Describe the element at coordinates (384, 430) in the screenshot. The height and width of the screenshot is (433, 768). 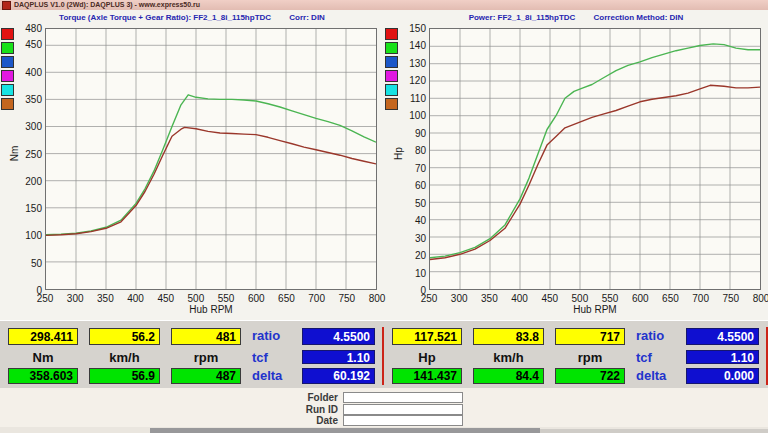
I see `taskbar-strip` at that location.